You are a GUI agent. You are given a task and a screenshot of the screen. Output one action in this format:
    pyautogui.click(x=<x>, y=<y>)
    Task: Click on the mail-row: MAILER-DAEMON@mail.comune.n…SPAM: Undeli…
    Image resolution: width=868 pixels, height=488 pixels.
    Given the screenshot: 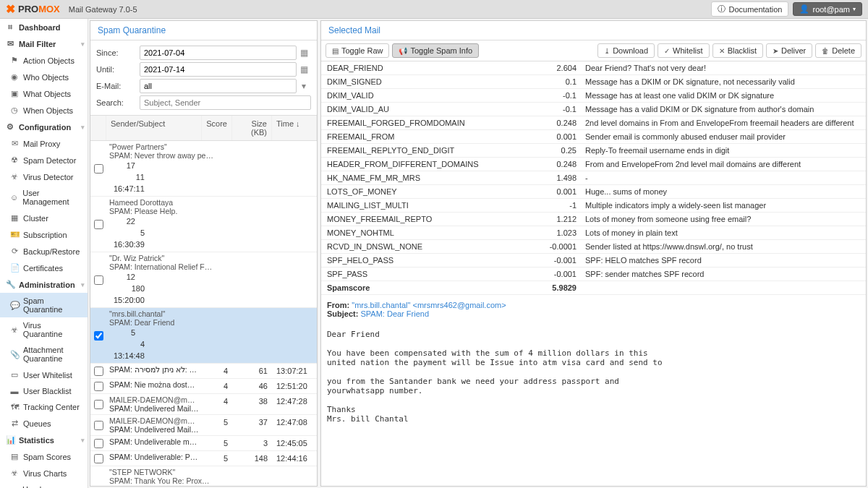 What is the action you would take?
    pyautogui.click(x=204, y=405)
    